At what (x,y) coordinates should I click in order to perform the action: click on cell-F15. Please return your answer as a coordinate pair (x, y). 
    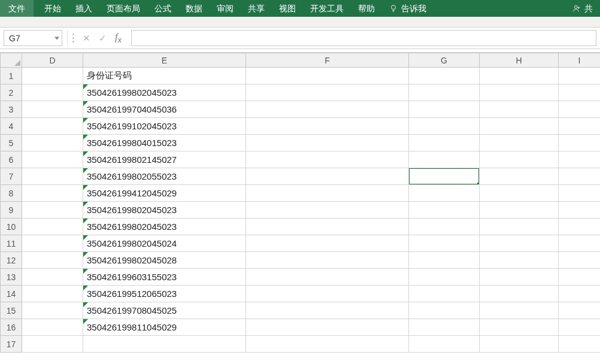
    Looking at the image, I should click on (328, 311).